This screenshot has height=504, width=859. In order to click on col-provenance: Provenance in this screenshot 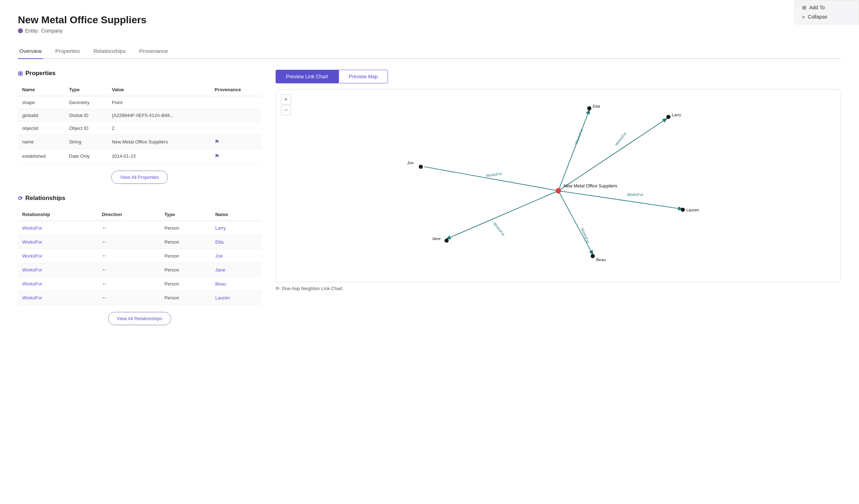, I will do `click(236, 90)`.